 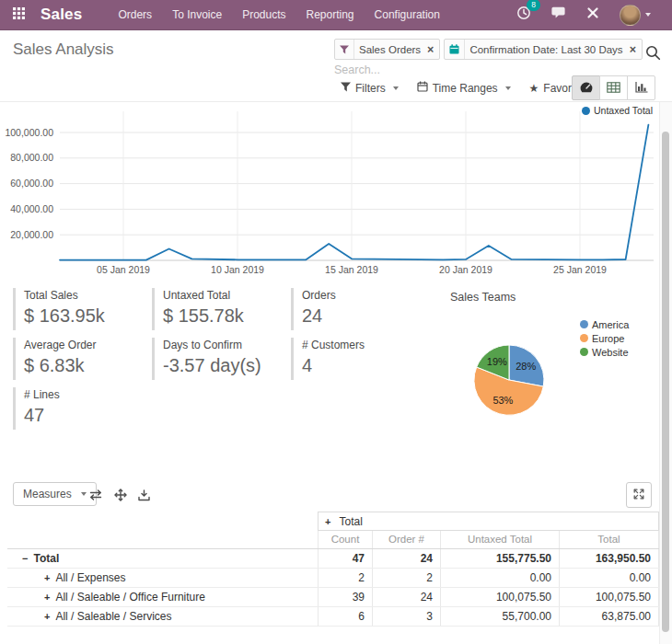 I want to click on svg-text: 100,000.00, so click(x=29, y=132).